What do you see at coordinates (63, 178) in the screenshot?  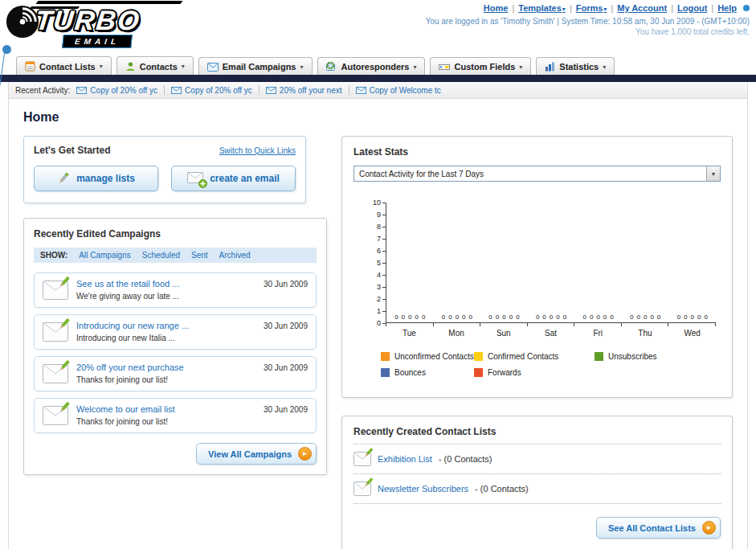 I see `pencil-icon` at bounding box center [63, 178].